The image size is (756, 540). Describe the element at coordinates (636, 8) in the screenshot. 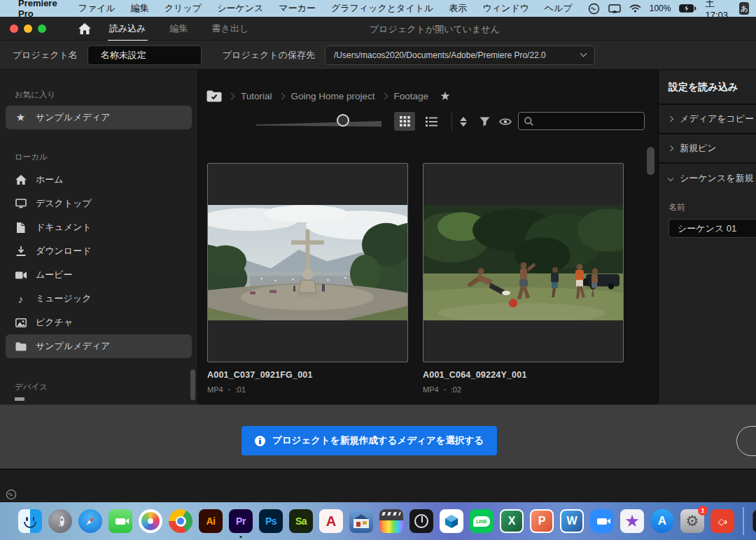

I see `wifi-icon` at that location.